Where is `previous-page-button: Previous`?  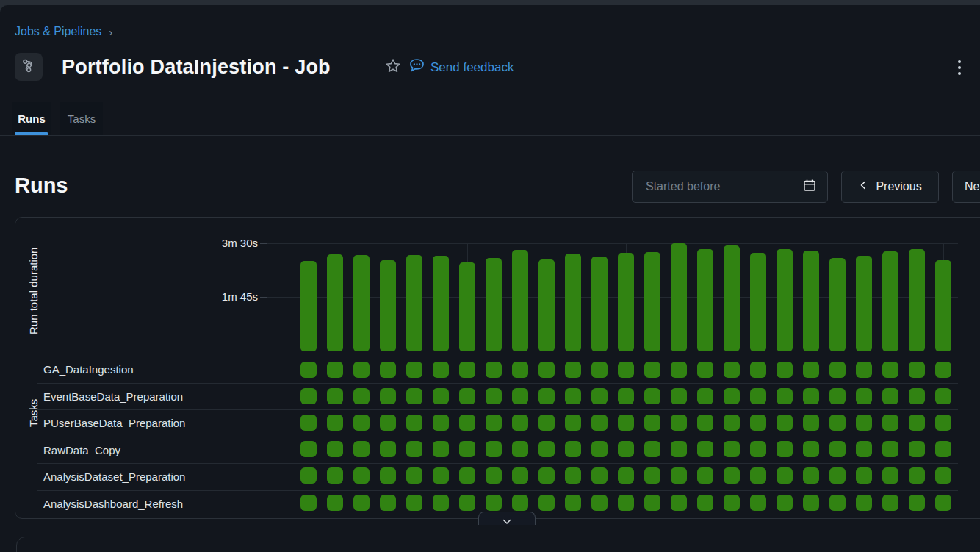 previous-page-button: Previous is located at coordinates (890, 187).